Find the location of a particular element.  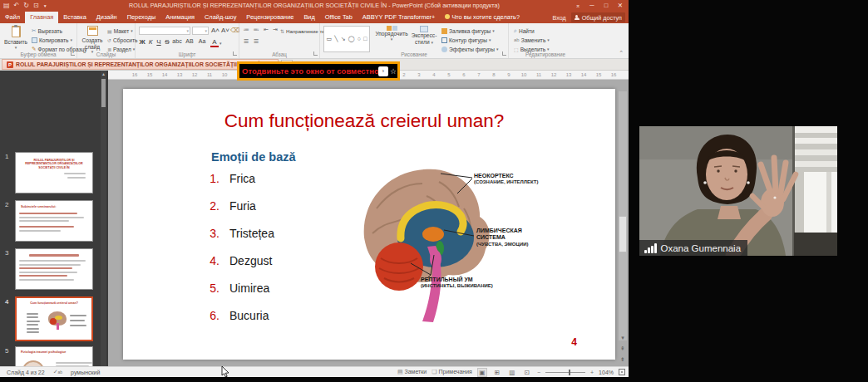

spell-check-icon: ✓ab is located at coordinates (58, 372).